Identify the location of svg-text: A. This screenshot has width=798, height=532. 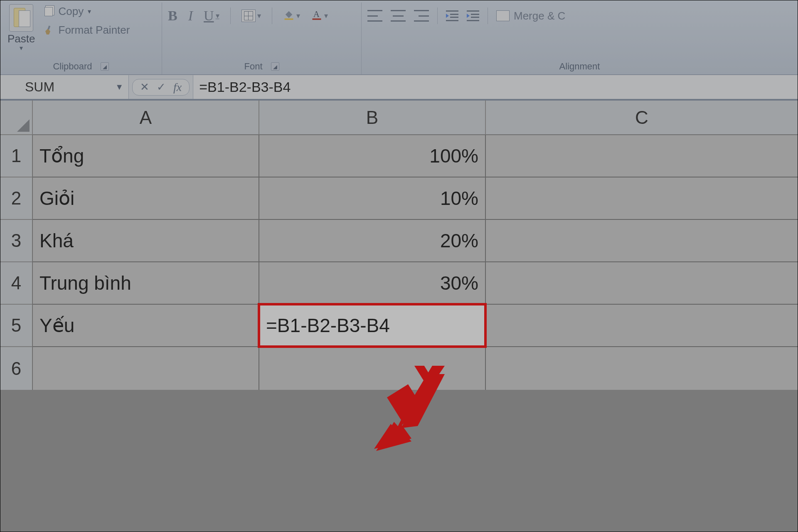
(316, 14).